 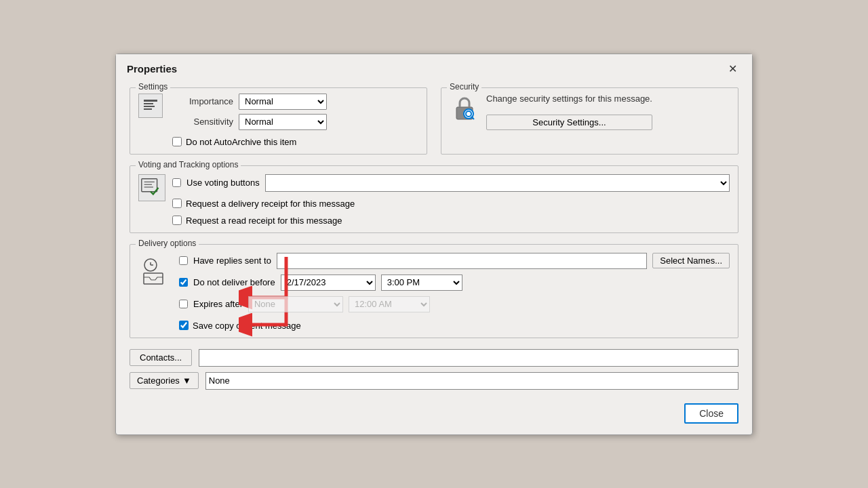 I want to click on footer-row: Close, so click(x=434, y=411).